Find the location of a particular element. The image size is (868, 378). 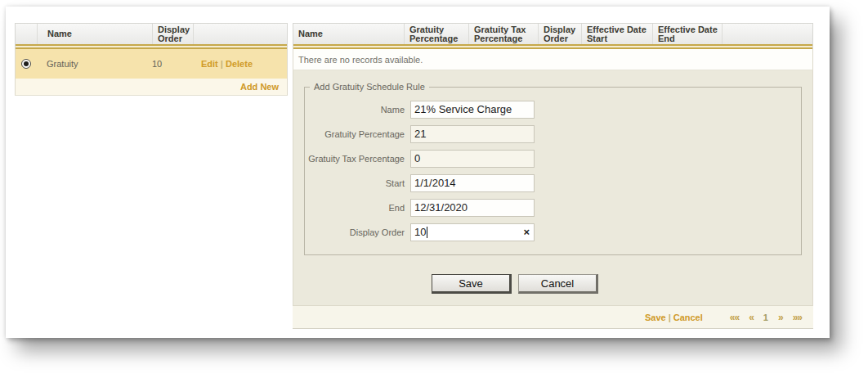

footer-save-link: Save is located at coordinates (655, 317).